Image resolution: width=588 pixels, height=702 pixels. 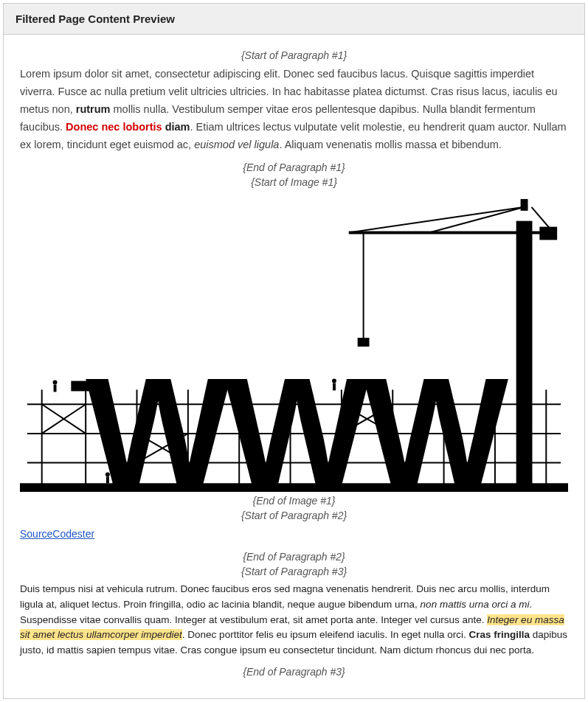 I want to click on p1-bold-2: diam, so click(x=176, y=127).